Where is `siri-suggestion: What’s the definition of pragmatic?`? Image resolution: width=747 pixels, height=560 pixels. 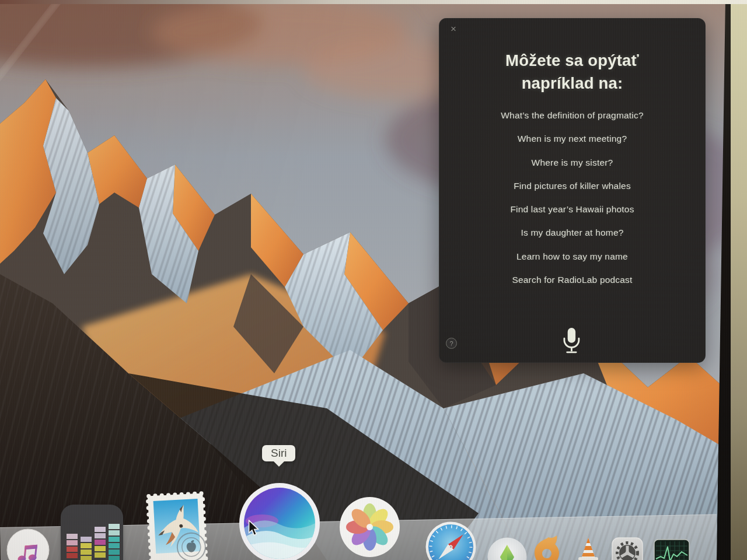 siri-suggestion: What’s the definition of pragmatic? is located at coordinates (572, 116).